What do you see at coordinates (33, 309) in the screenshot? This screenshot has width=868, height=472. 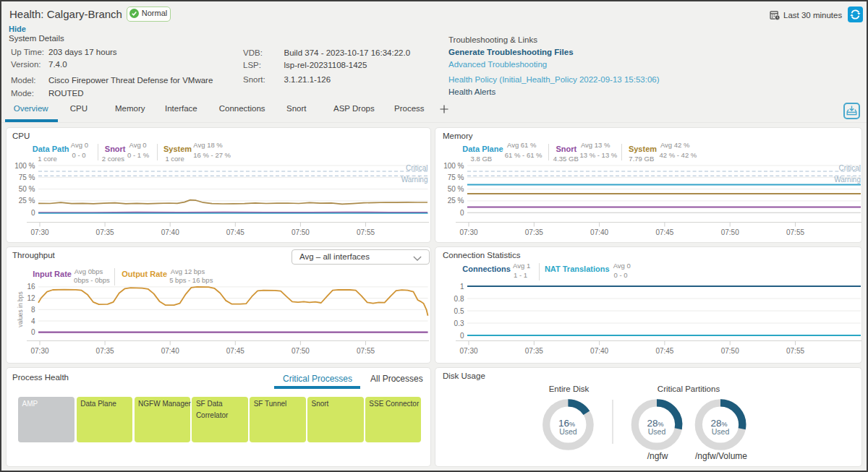 I see `svg-text: 8` at bounding box center [33, 309].